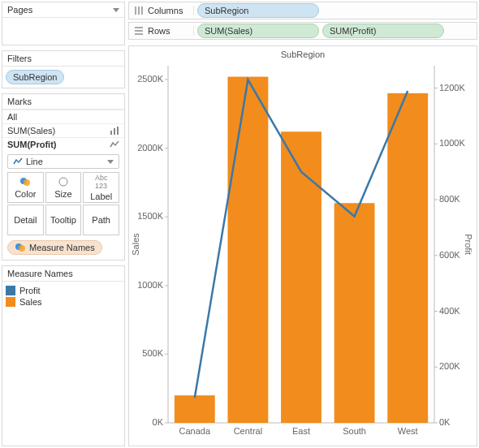 The image size is (479, 448). I want to click on rows-icon, so click(139, 31).